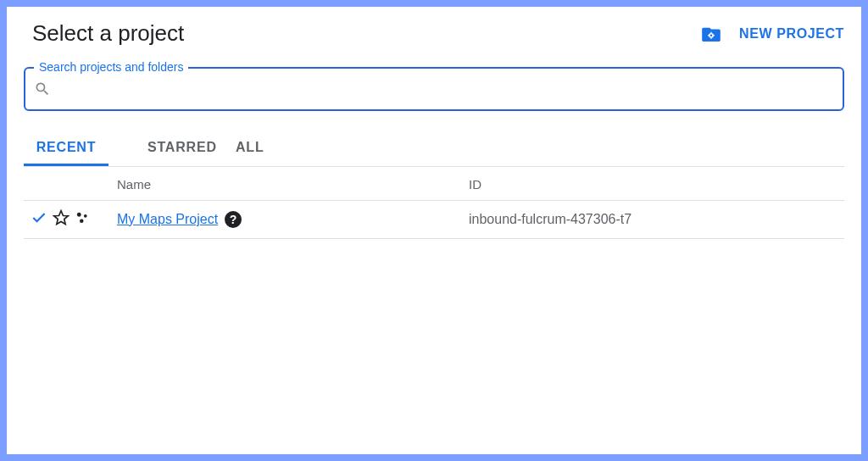 This screenshot has width=868, height=461. Describe the element at coordinates (792, 34) in the screenshot. I see `new-project-button: NEW PROJECT` at that location.